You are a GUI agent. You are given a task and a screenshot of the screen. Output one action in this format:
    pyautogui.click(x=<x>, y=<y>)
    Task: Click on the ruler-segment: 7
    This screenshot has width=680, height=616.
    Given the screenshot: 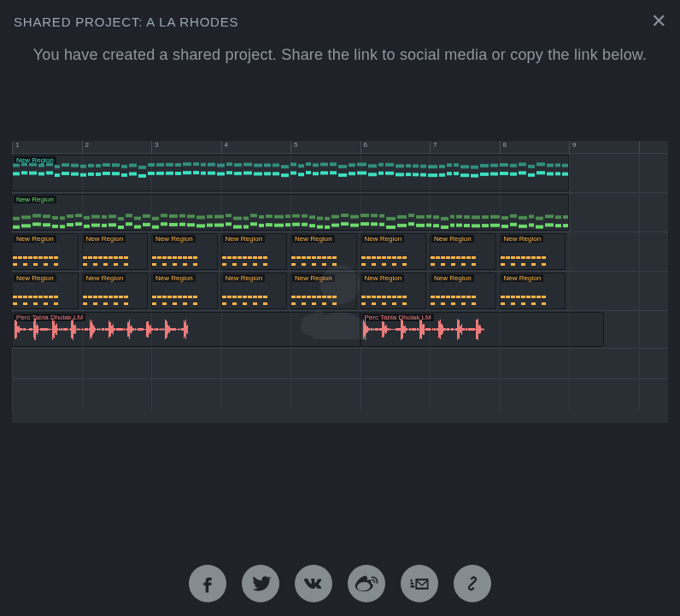 What is the action you would take?
    pyautogui.click(x=465, y=147)
    